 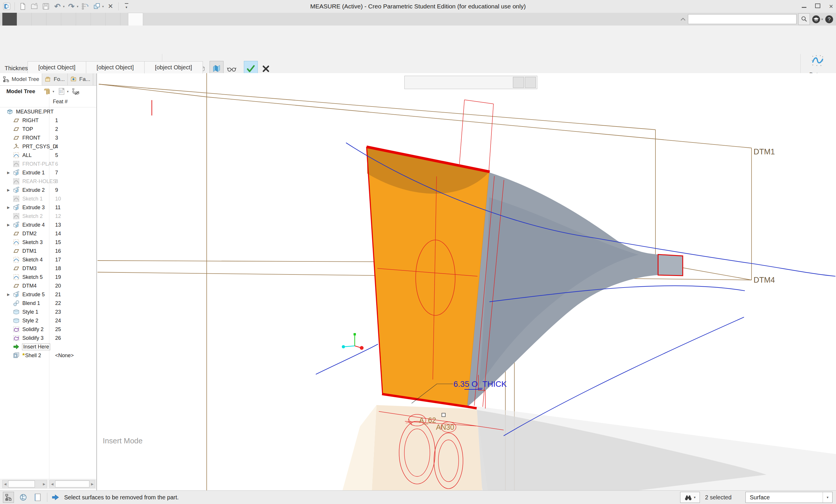 I want to click on undo-menu-caret: ▾, so click(x=64, y=7).